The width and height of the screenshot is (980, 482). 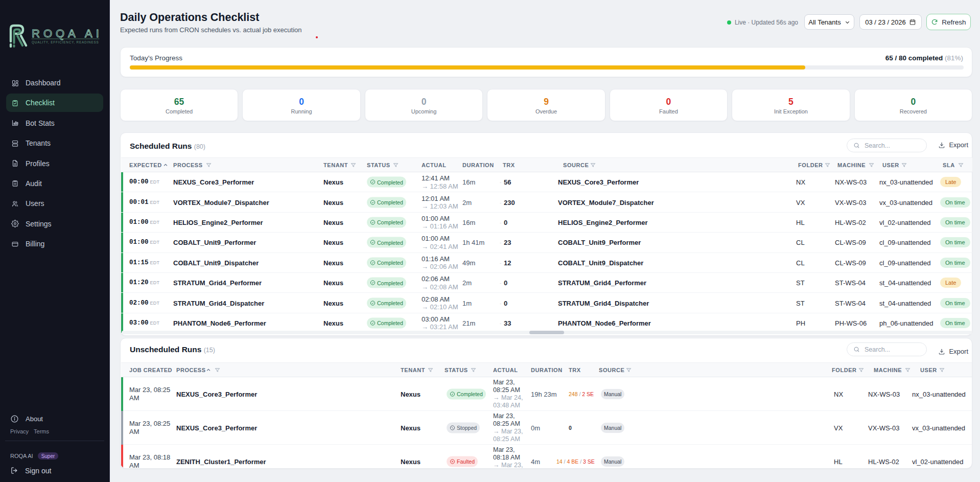 I want to click on svg-text: ROQA, so click(x=55, y=34).